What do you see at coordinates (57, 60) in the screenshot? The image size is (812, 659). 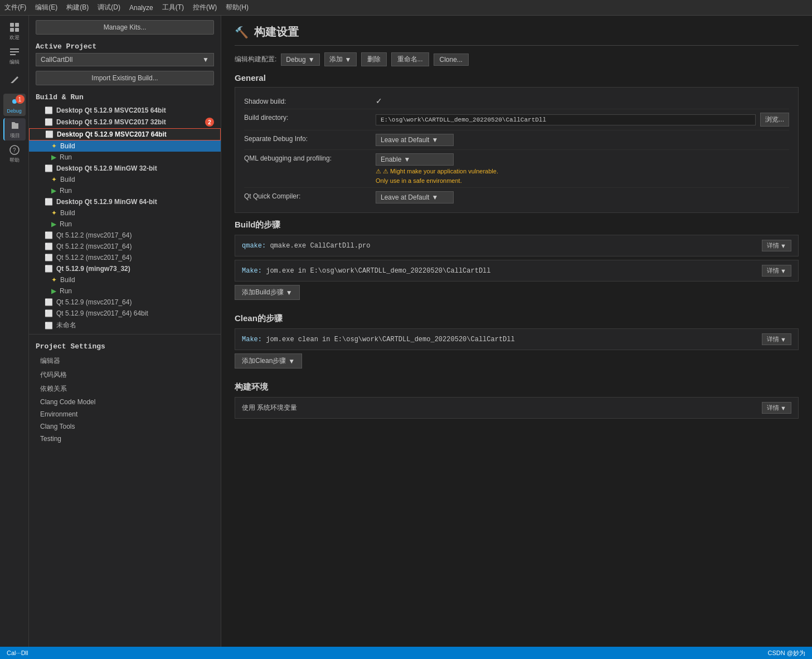 I see `project-name: CallCartDll` at bounding box center [57, 60].